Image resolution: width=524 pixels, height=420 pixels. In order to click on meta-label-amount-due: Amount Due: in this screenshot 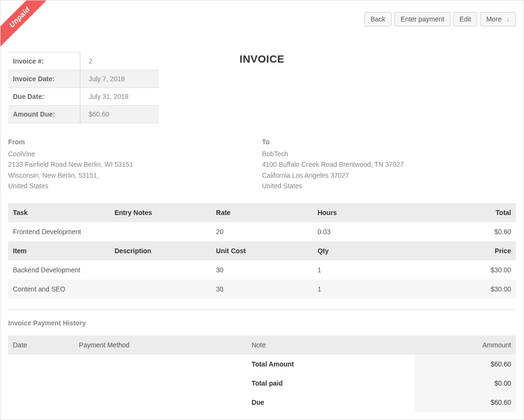, I will do `click(44, 115)`.